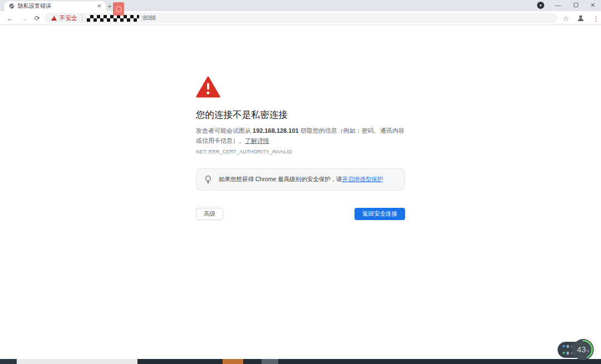 This screenshot has width=601, height=364. Describe the element at coordinates (113, 18) in the screenshot. I see `censored-host-block` at that location.